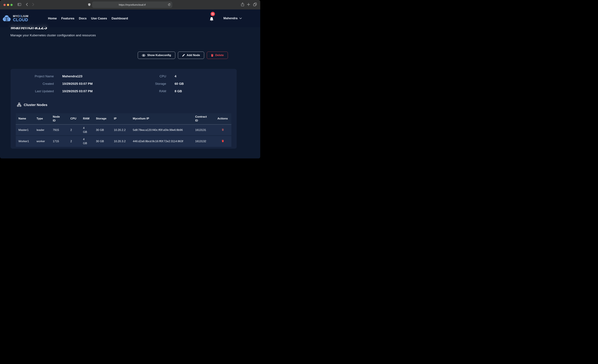  What do you see at coordinates (4, 5) in the screenshot?
I see `close-window-button` at bounding box center [4, 5].